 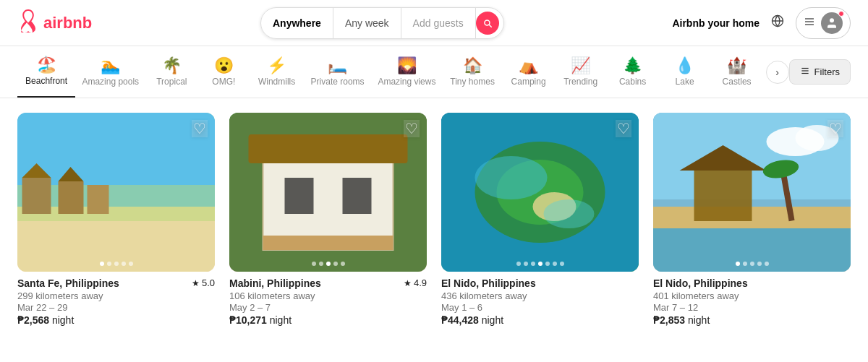 What do you see at coordinates (752, 220) in the screenshot?
I see `listing-card-4: ♡ El Nido, Philippines 401 kilometers aw…` at bounding box center [752, 220].